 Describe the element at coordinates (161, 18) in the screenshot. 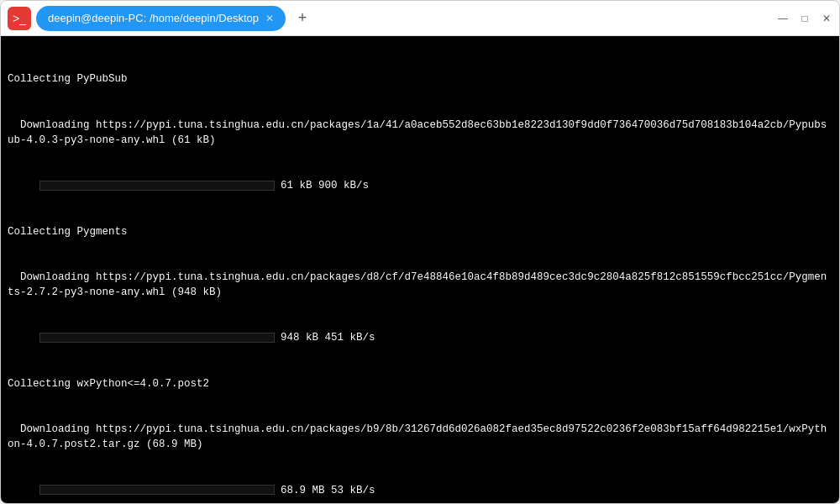

I see `active-tab: deepin@deepin-PC: /home/deepin/Desktop ✕` at that location.